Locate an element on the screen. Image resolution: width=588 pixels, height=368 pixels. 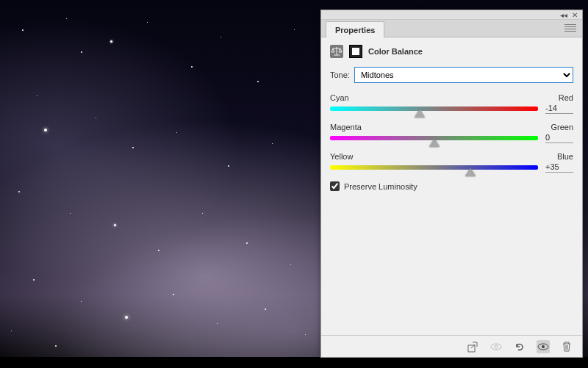
panel-footer is located at coordinates (451, 346).